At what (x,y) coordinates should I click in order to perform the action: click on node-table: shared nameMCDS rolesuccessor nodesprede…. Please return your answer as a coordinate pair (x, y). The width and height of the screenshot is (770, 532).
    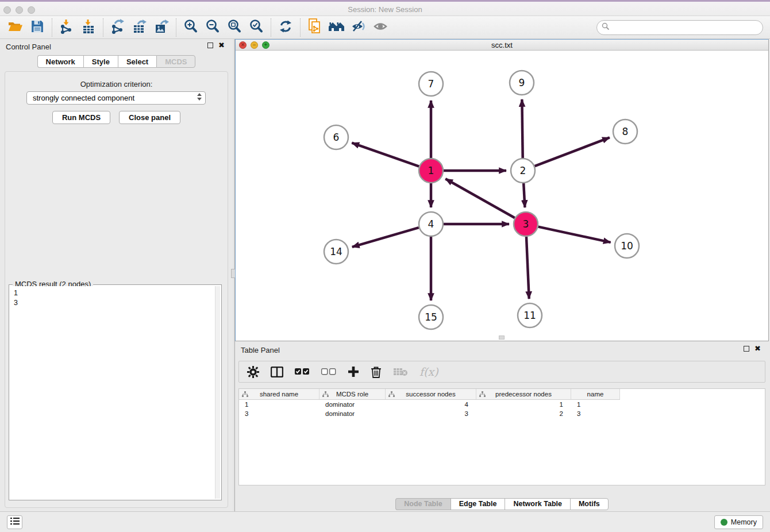
    Looking at the image, I should click on (502, 437).